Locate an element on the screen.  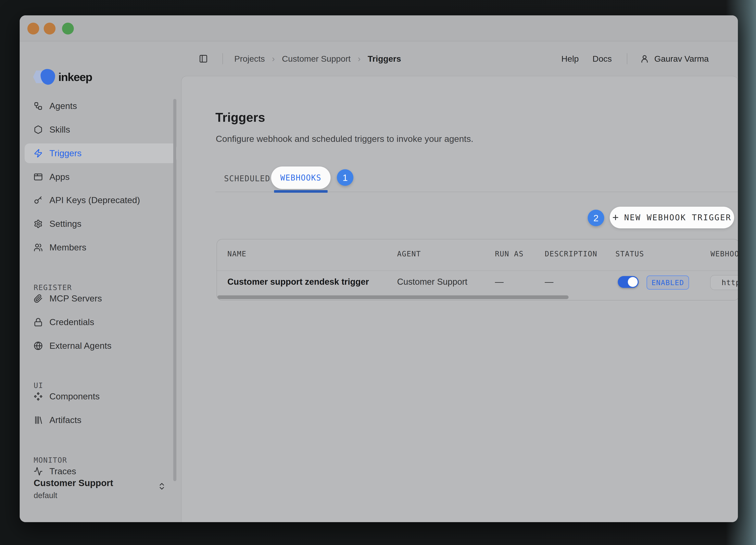
sidebar-item-members: Members is located at coordinates (101, 247).